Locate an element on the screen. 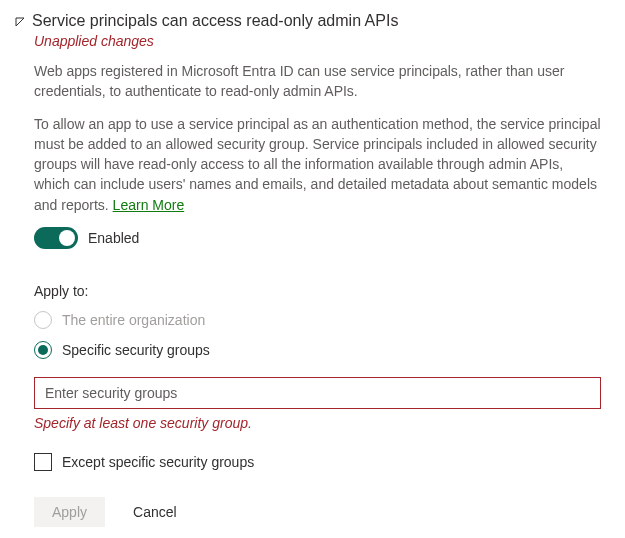 The image size is (625, 538). security-groups-input is located at coordinates (318, 393).